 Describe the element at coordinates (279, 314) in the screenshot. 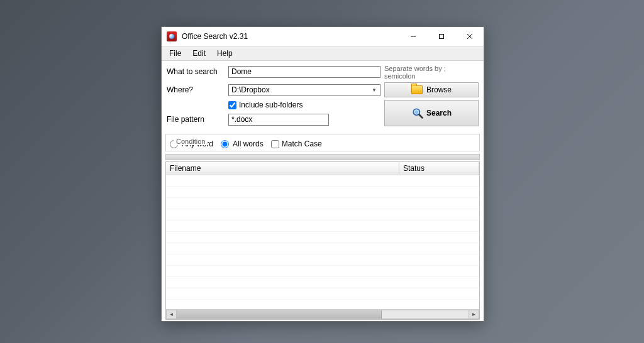

I see `scroll-thumb` at that location.